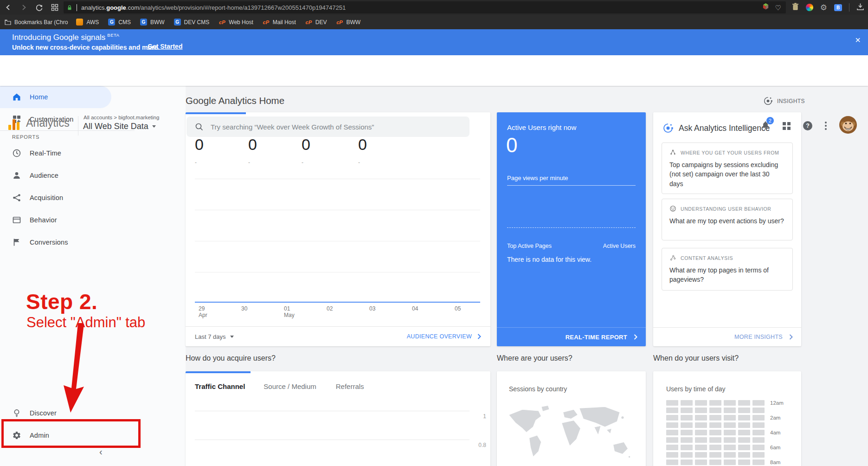 This screenshot has width=868, height=466. I want to click on realtime-card: Active Users right now 0 Page views per …, so click(572, 229).